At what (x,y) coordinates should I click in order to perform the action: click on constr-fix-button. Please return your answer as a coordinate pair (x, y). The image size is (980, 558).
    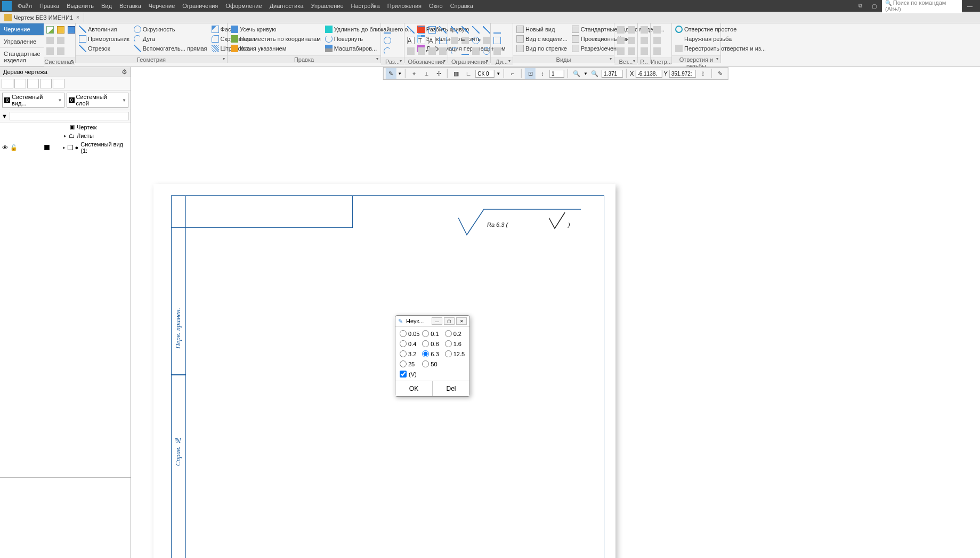
    Looking at the image, I should click on (487, 40).